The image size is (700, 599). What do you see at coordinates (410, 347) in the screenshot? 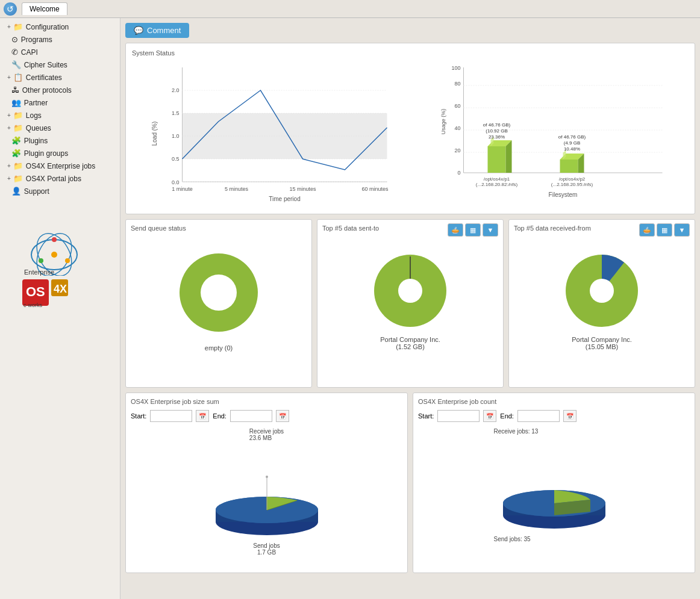
I see `top5-sent-sublabel: (1.52 GB)` at bounding box center [410, 347].